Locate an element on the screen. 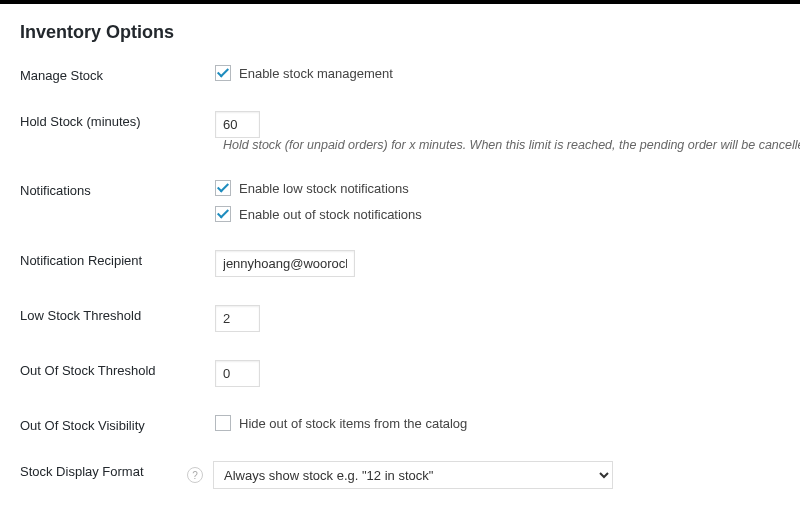 This screenshot has height=515, width=800. input-recipient is located at coordinates (285, 264).